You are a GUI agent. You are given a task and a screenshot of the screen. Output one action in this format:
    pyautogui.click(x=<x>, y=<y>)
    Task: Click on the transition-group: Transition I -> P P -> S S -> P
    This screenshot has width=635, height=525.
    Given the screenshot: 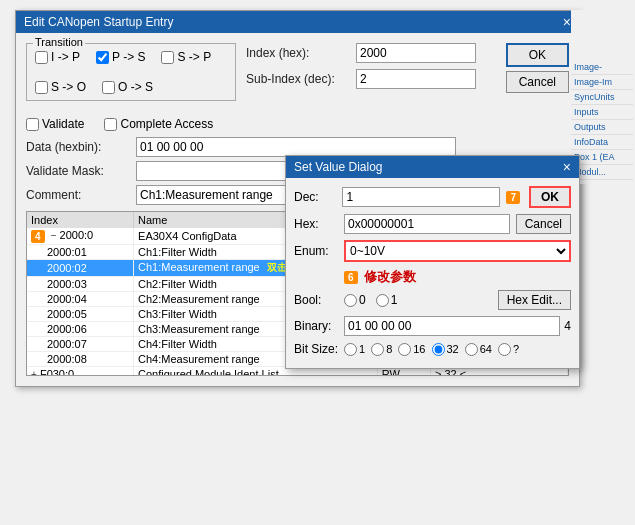 What is the action you would take?
    pyautogui.click(x=131, y=72)
    